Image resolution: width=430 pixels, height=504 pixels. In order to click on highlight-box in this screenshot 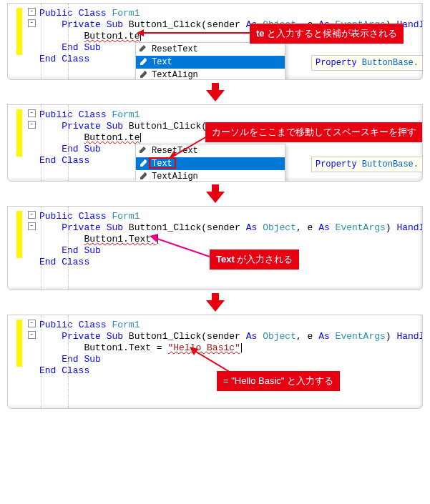, I will do `click(162, 163)`.